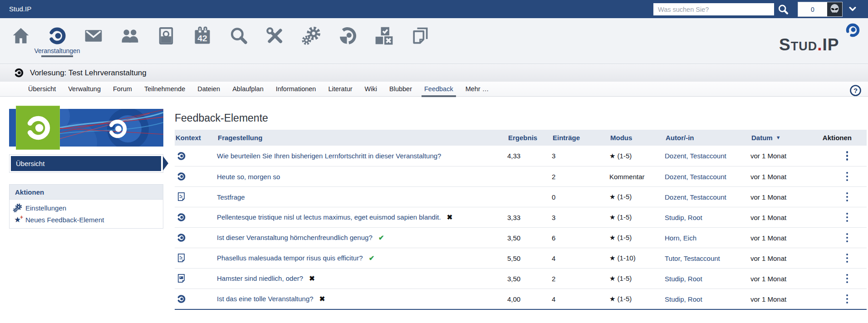  What do you see at coordinates (57, 41) in the screenshot?
I see `nav-item-veranstaltungen: Veranstaltungen` at bounding box center [57, 41].